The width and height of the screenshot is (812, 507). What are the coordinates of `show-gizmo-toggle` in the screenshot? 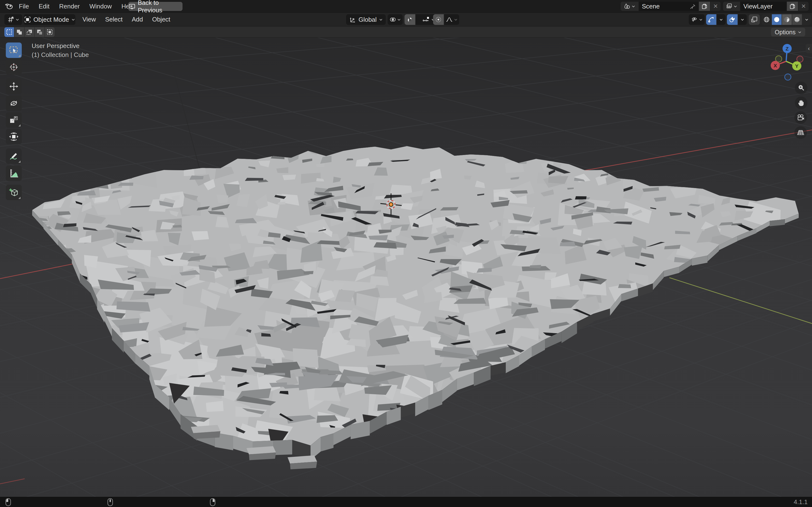 It's located at (711, 19).